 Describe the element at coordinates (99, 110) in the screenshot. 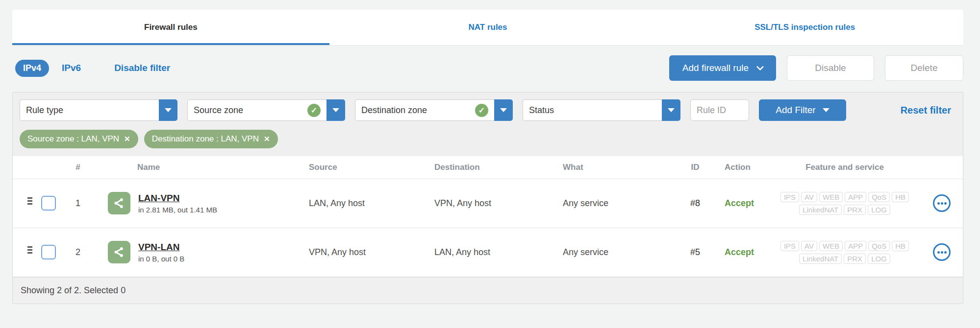

I see `rule-type-dropdown: Rule type` at that location.